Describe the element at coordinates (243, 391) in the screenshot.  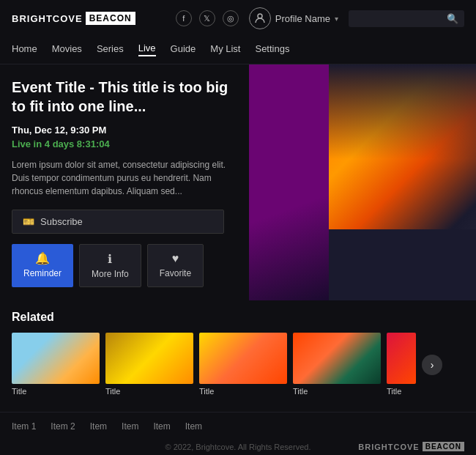
I see `related-item-title-3: Title` at that location.